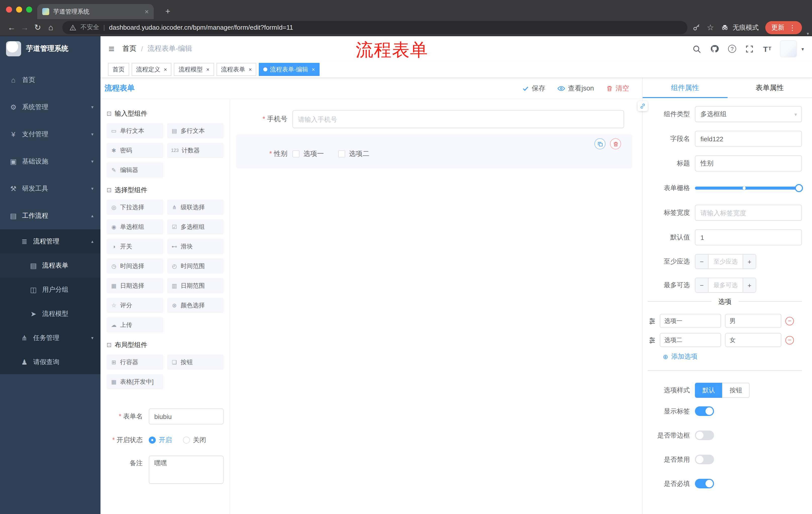 Image resolution: width=812 pixels, height=514 pixels. Describe the element at coordinates (710, 27) in the screenshot. I see `bookmark-star-icon: ☆` at that location.